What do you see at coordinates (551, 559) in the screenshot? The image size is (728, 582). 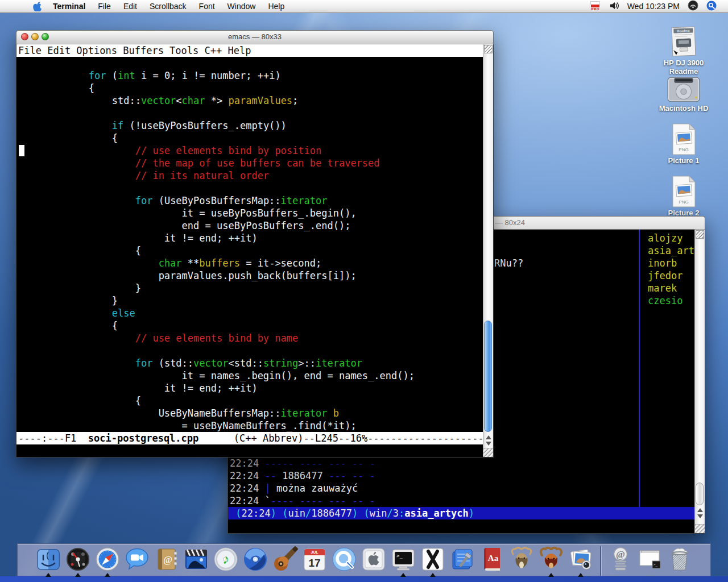 I see `dock-item-emacs-red-gnu` at bounding box center [551, 559].